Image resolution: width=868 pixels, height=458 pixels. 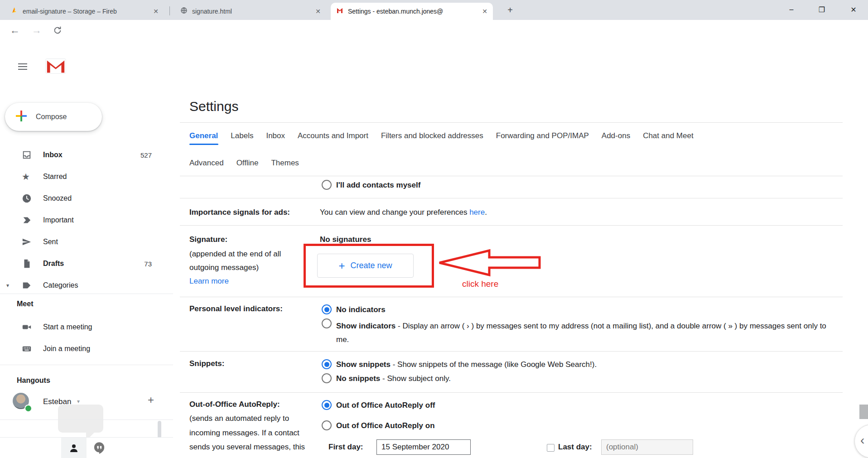 I want to click on importance-label: Importance signals for ads:, so click(x=240, y=212).